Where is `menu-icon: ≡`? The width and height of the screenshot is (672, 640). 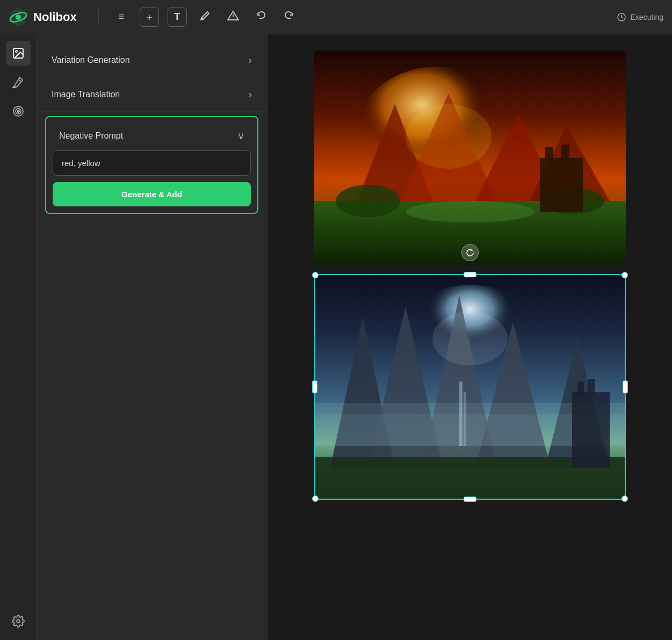
menu-icon: ≡ is located at coordinates (121, 17).